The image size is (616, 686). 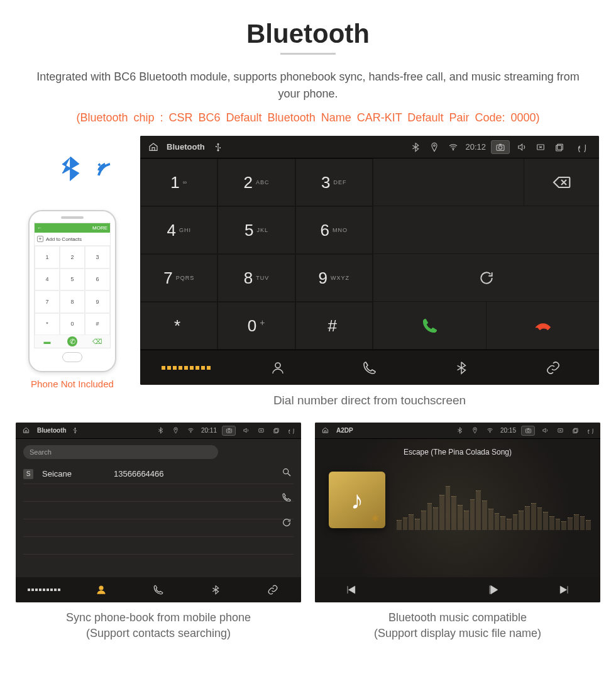 I want to click on music-body: Escape (The Pina Colada Song) ♪ ✱, so click(x=458, y=508).